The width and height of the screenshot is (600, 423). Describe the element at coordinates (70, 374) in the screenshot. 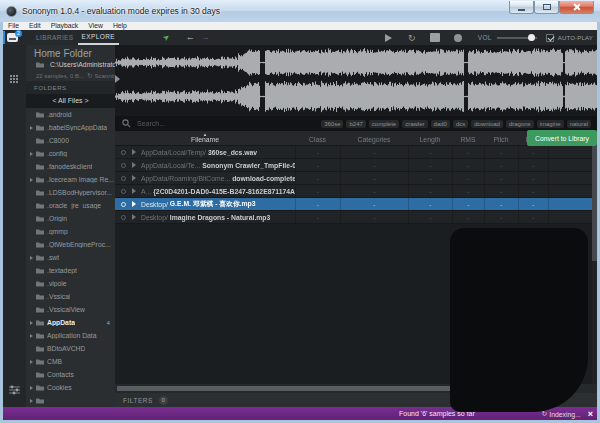

I see `folder-item: Contacts` at that location.